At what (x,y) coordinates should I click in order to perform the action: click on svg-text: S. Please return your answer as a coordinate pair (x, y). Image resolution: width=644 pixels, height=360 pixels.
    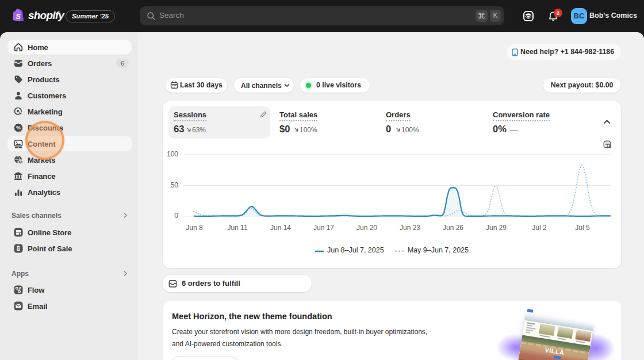
    Looking at the image, I should click on (18, 17).